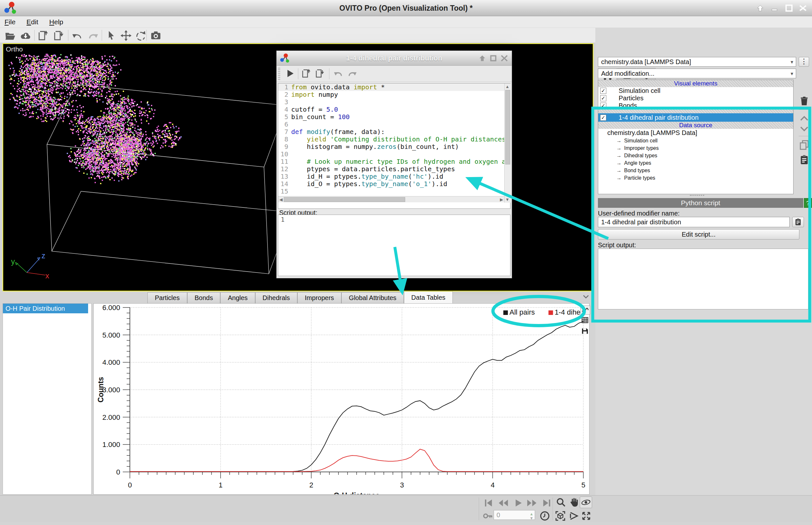 The height and width of the screenshot is (525, 812). What do you see at coordinates (696, 117) in the screenshot?
I see `pipeline-item-modifier-selected: ✓ 1-4 dihedral pair distribution` at bounding box center [696, 117].